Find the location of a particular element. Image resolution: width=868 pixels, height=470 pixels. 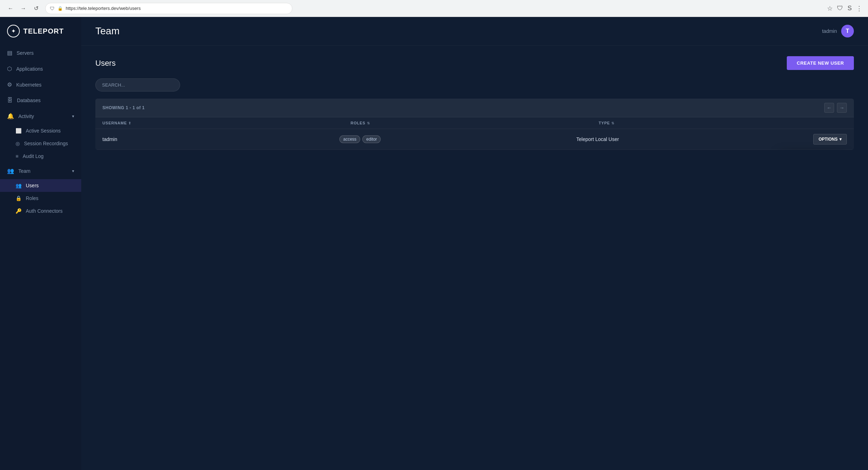

role-badge-editor: editor is located at coordinates (371, 139).